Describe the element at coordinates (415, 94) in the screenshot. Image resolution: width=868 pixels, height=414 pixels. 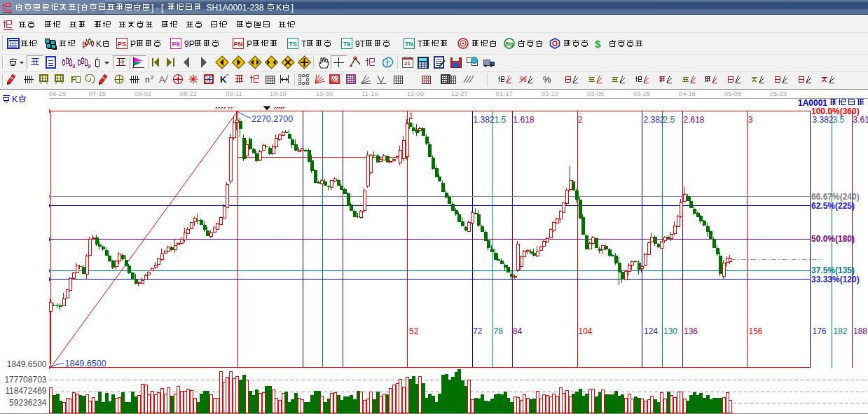
I see `svg-text: 12-09` at that location.